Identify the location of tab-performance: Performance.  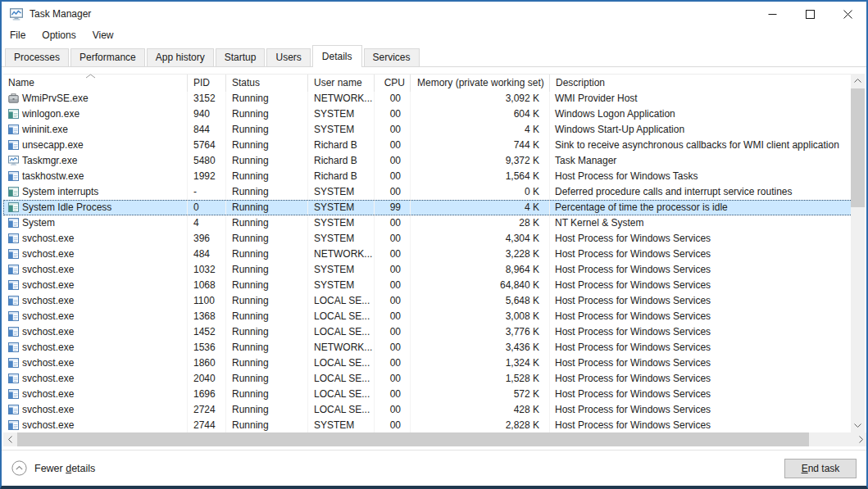
(108, 57).